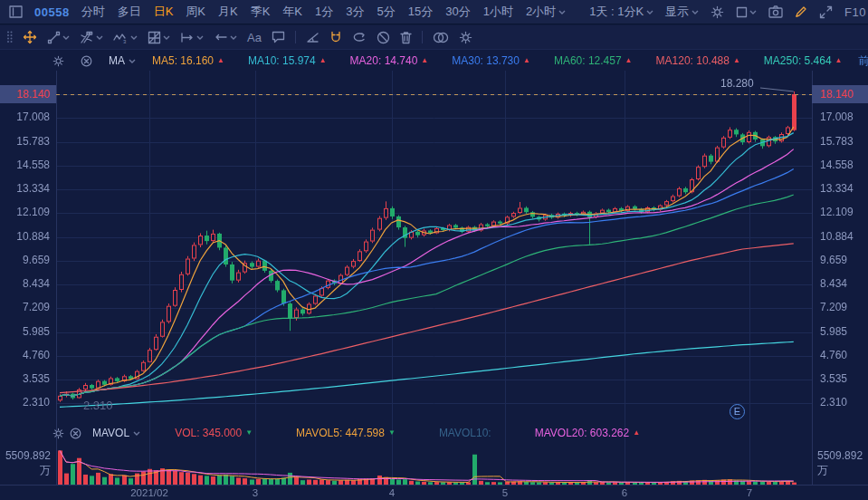  What do you see at coordinates (746, 13) in the screenshot?
I see `chart-style-selector` at bounding box center [746, 13].